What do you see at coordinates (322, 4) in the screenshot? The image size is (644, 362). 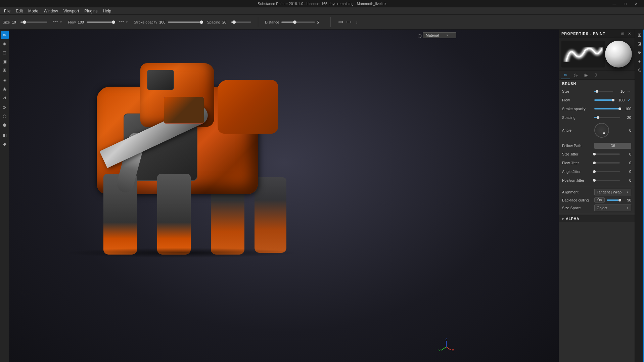 I see `app-title: Substance Painter 2018.1.0 - License: 16…` at bounding box center [322, 4].